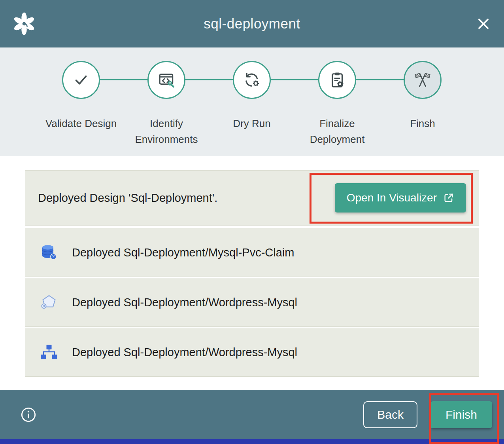 This screenshot has height=444, width=504. I want to click on step-label: Finsh, so click(423, 123).